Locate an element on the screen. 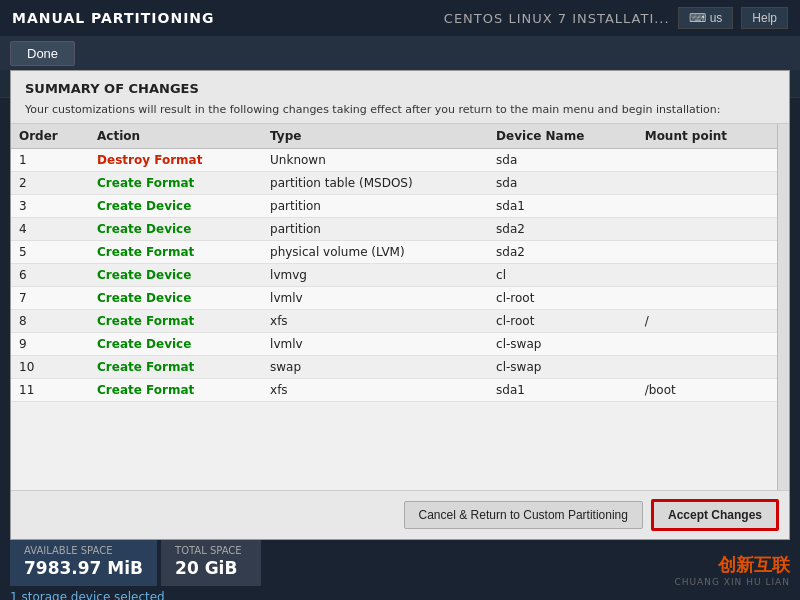 The image size is (800, 600). top-bar-right: CENTOS LINUX 7 INSTALLATI... ⌨ us Help is located at coordinates (616, 18).